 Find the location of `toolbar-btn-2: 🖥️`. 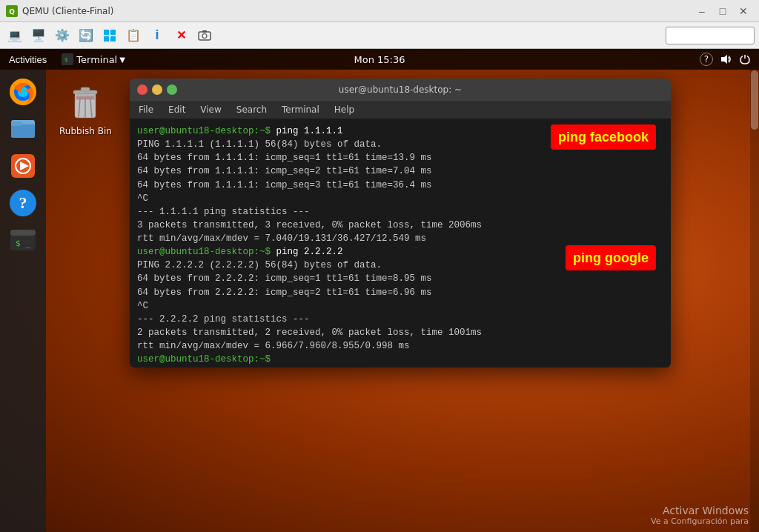

toolbar-btn-2: 🖥️ is located at coordinates (39, 36).